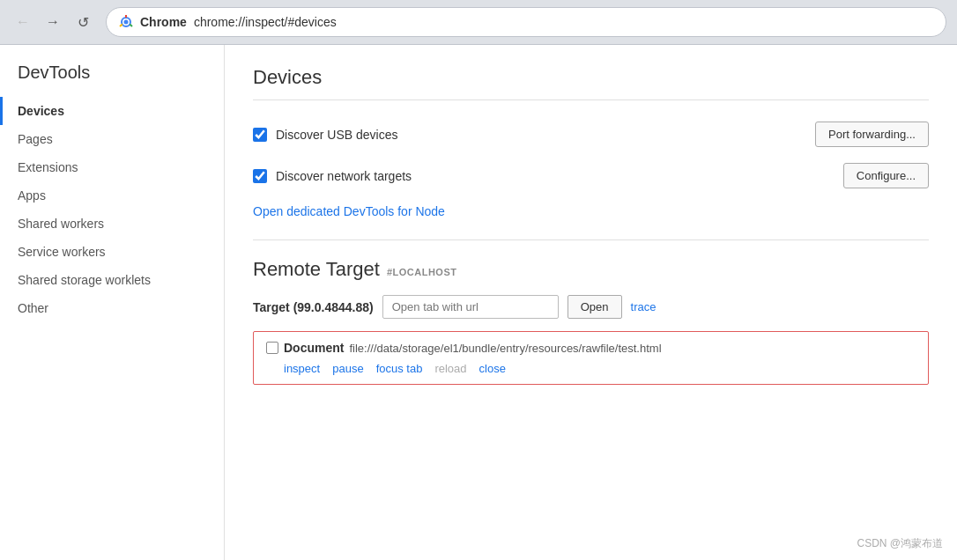 The image size is (957, 560). Describe the element at coordinates (35, 139) in the screenshot. I see `sidebar-item-label: Pages` at that location.